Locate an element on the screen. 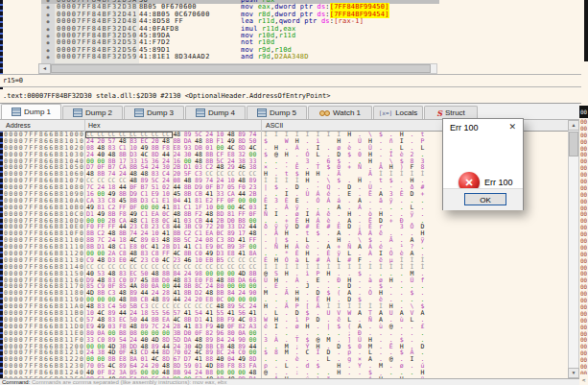 The image size is (588, 385). tab-label: Dump 4 is located at coordinates (222, 113).